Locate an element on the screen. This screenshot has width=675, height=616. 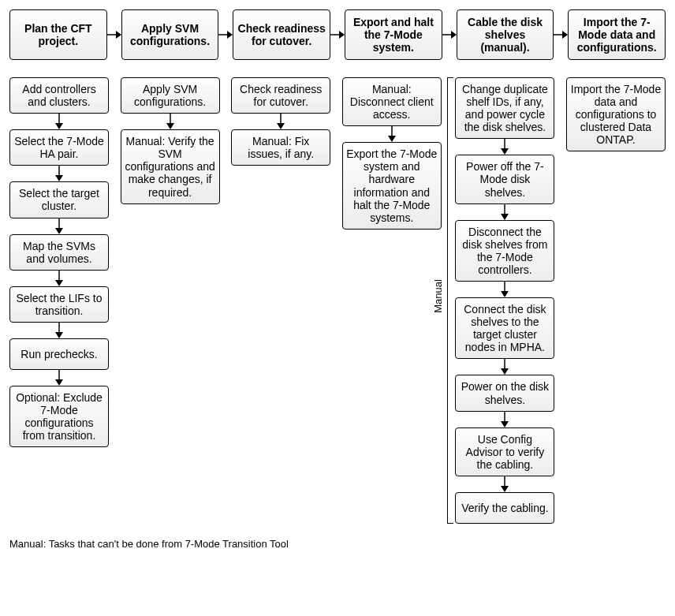
step: Power on the disk shelves. is located at coordinates (505, 393).